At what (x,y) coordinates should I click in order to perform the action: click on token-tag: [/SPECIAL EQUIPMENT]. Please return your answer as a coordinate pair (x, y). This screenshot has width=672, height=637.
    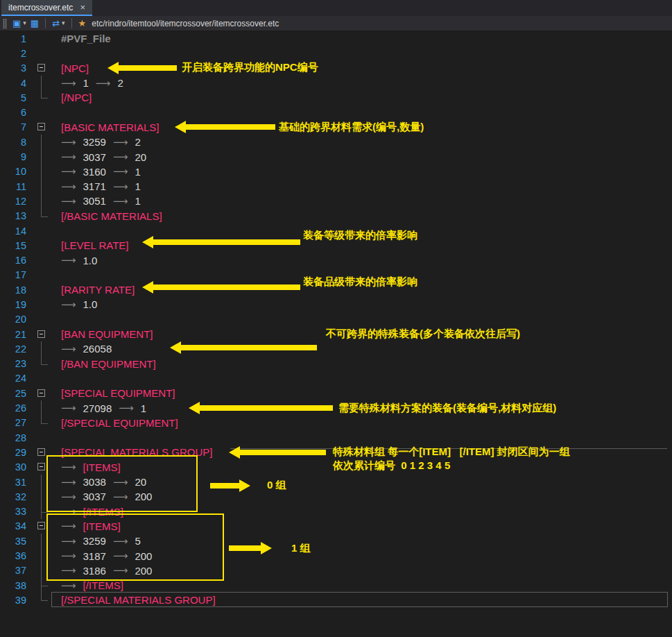
    Looking at the image, I should click on (119, 423).